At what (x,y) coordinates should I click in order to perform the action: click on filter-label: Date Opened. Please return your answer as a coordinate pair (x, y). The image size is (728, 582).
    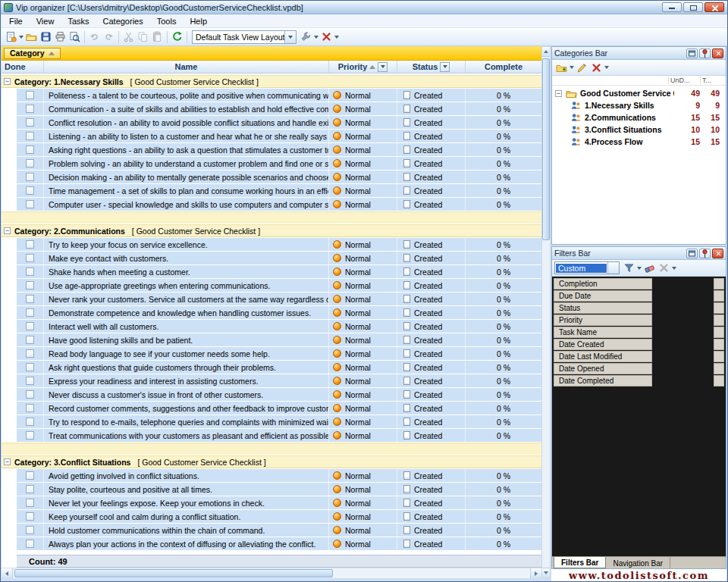
    Looking at the image, I should click on (603, 368).